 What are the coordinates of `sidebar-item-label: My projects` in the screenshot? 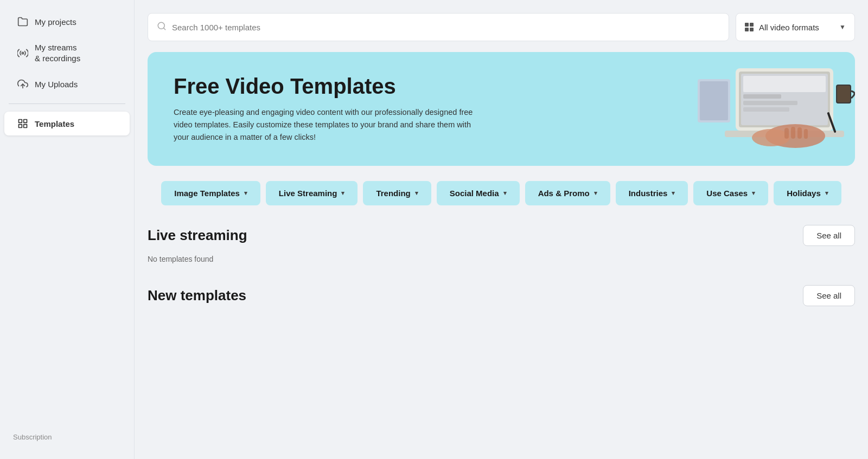 It's located at (55, 22).